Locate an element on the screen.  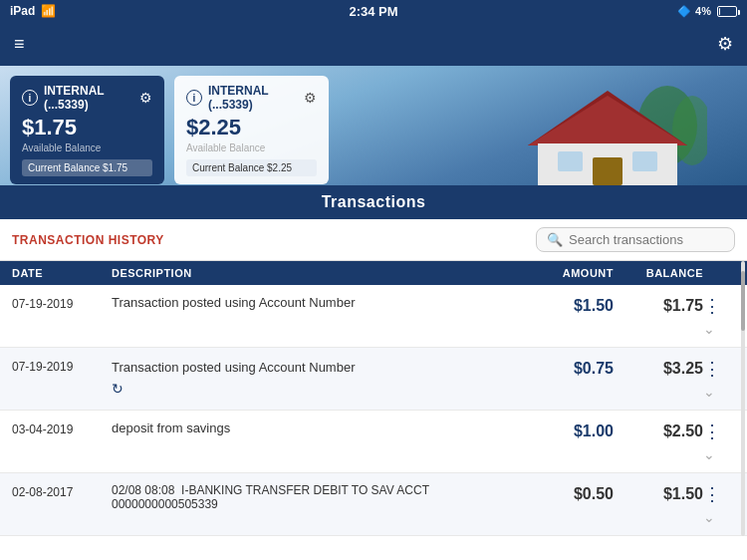
transactions-title: Transactions is located at coordinates (374, 202).